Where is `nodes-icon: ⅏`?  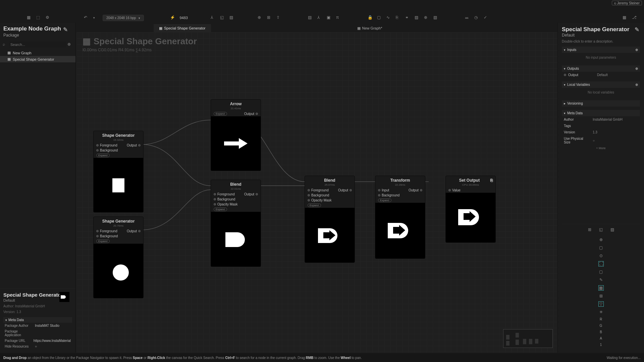
nodes-icon: ⅏ is located at coordinates (468, 18).